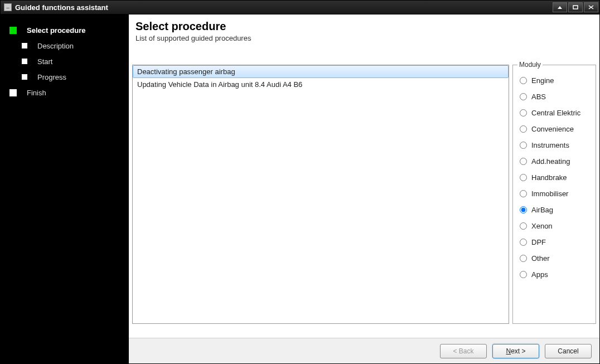  I want to click on radio-label: AirBag, so click(542, 210).